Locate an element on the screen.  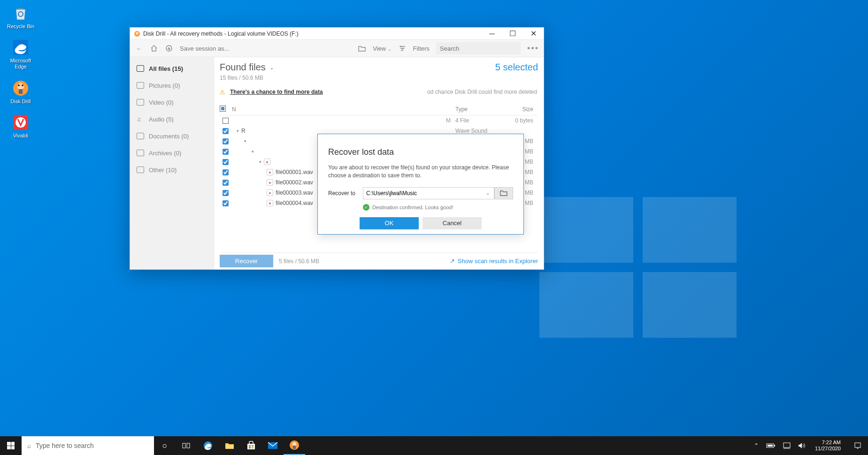
file-name: file000004.wav is located at coordinates (294, 203).